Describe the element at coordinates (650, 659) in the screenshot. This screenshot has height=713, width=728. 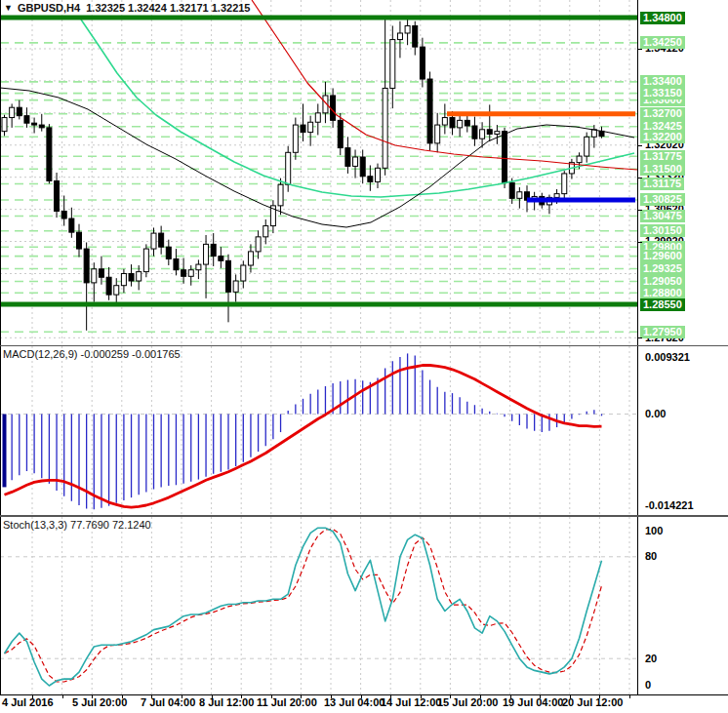
I see `stoch-axis-20: 20` at that location.